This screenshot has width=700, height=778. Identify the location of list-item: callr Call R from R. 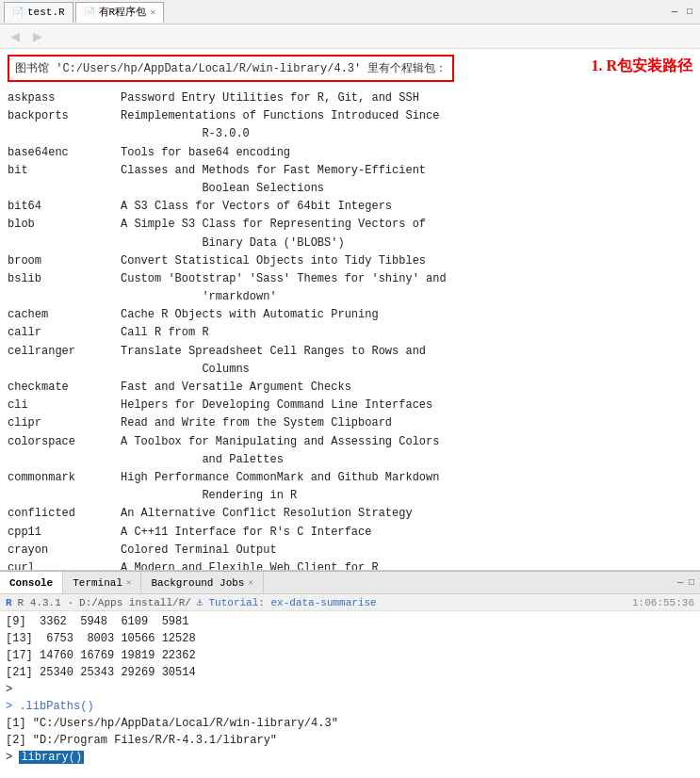
(350, 333).